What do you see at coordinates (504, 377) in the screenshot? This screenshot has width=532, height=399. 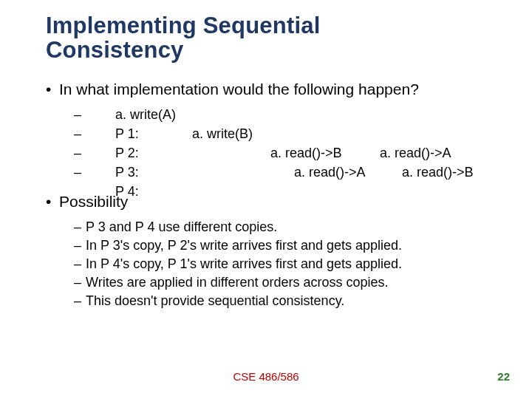 I see `slide-number: 22` at bounding box center [504, 377].